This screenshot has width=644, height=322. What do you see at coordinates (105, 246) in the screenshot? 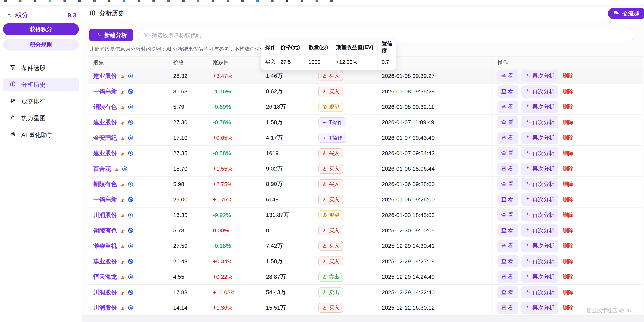
I see `stock-name-link: 潍柴重机` at bounding box center [105, 246].